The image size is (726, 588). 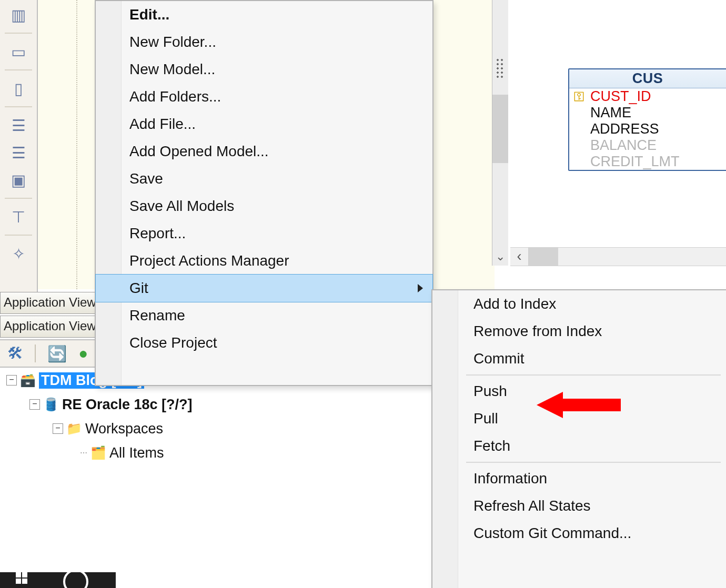 I want to click on tool-button: ▯, so click(x=18, y=88).